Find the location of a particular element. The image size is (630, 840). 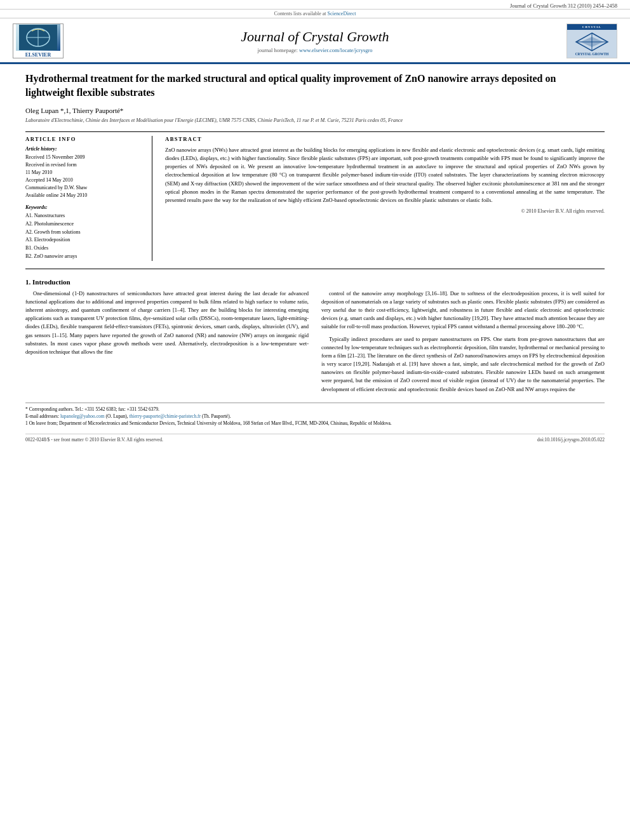

doi-text: doi:10.1016/j.jcrysgro.2010.05.022 is located at coordinates (571, 439).